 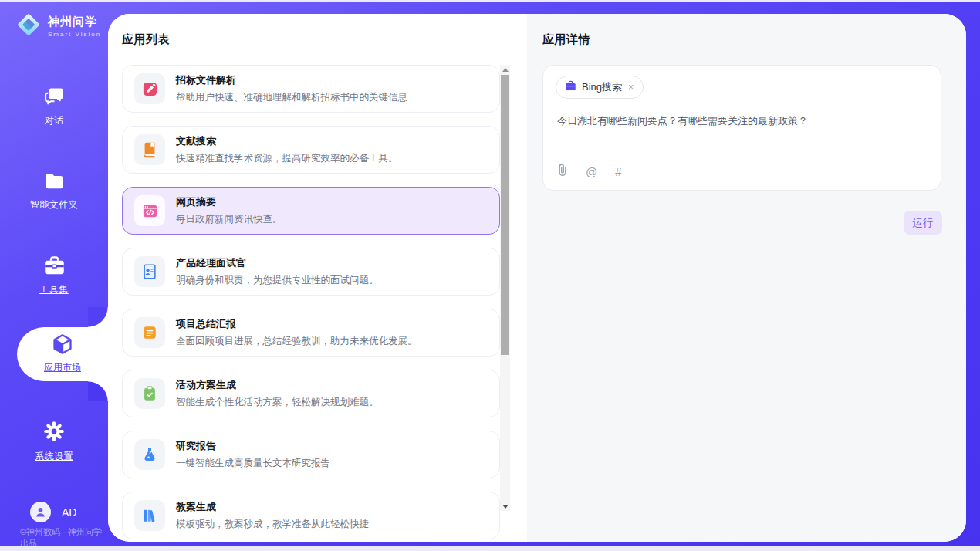 I want to click on app-card-description: 快速精准查找学术资源，提高研究效率的必备工具。, so click(x=287, y=159).